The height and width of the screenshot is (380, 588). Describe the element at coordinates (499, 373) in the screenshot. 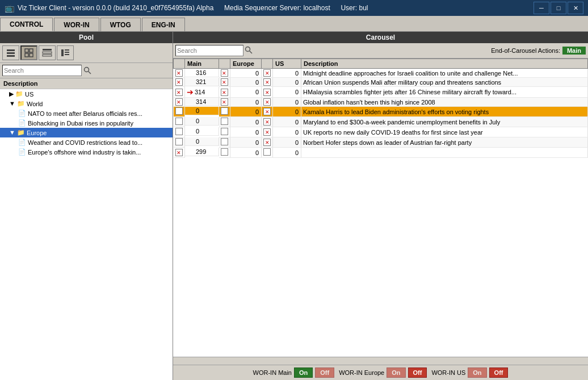

I see `wor-in-us-off-button: Off` at that location.